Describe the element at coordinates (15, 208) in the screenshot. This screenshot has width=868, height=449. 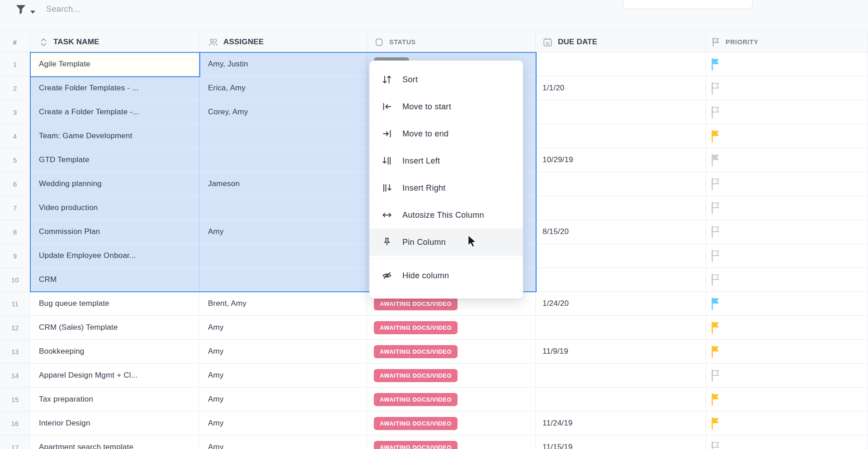
I see `row-number: 7` at that location.